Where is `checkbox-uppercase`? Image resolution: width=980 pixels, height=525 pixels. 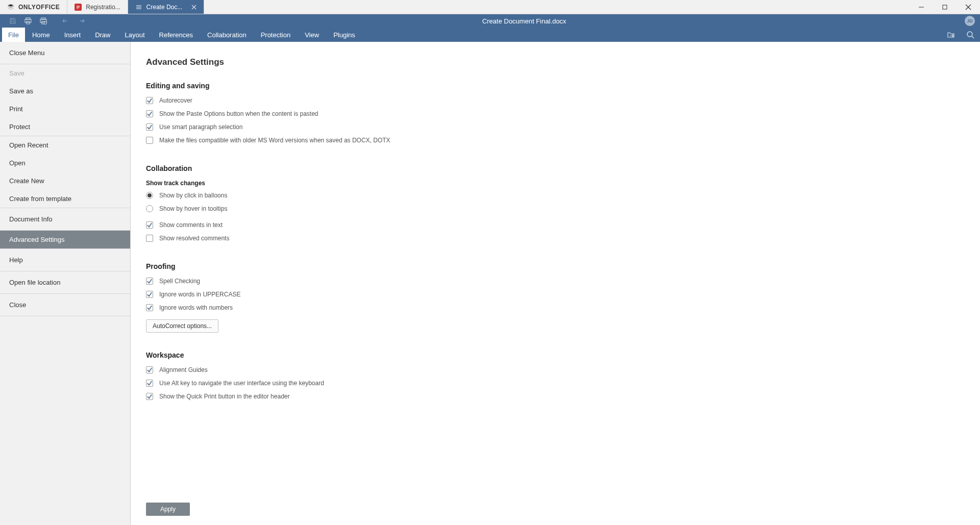 checkbox-uppercase is located at coordinates (150, 294).